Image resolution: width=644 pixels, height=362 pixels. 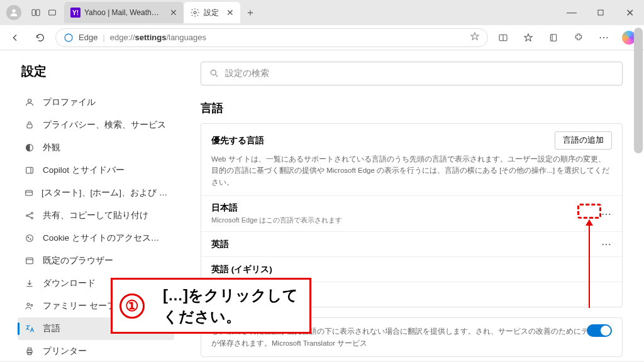 What do you see at coordinates (36, 13) in the screenshot?
I see `workspaces-icon` at bounding box center [36, 13].